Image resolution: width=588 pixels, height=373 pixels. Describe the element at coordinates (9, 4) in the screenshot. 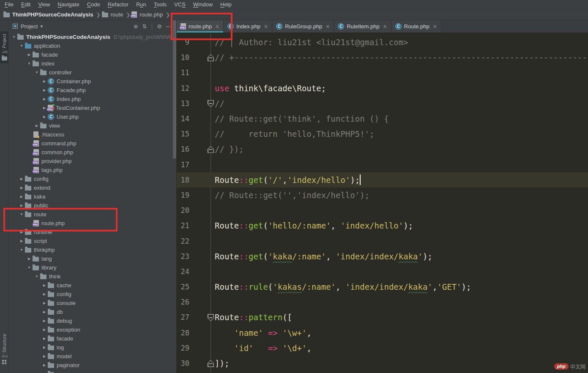

I see `menu-item-file: File` at that location.